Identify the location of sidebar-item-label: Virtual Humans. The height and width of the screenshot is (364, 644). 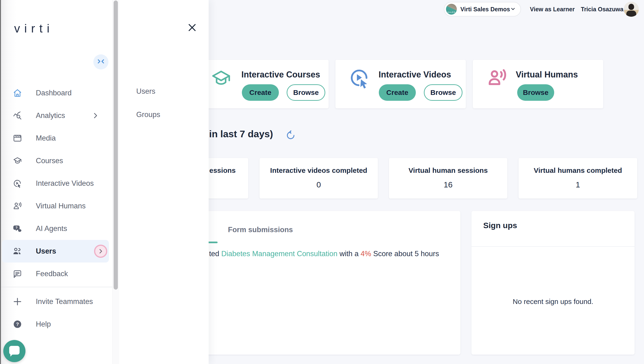
(61, 206).